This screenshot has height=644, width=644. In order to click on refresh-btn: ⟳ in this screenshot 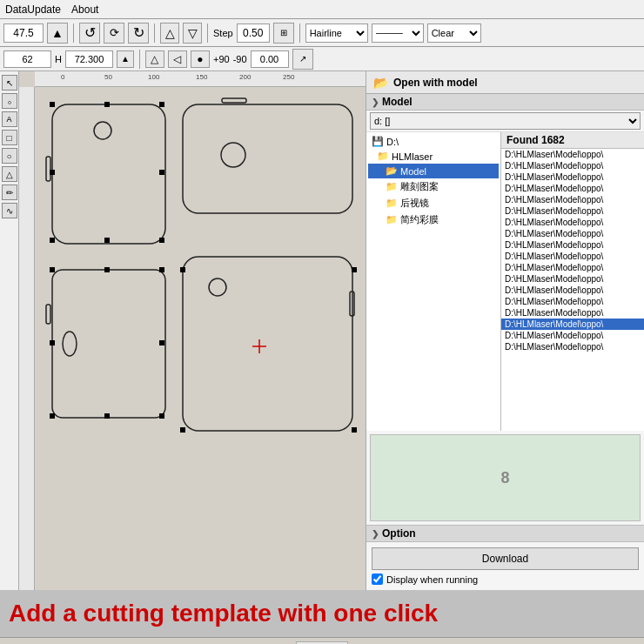, I will do `click(114, 33)`.